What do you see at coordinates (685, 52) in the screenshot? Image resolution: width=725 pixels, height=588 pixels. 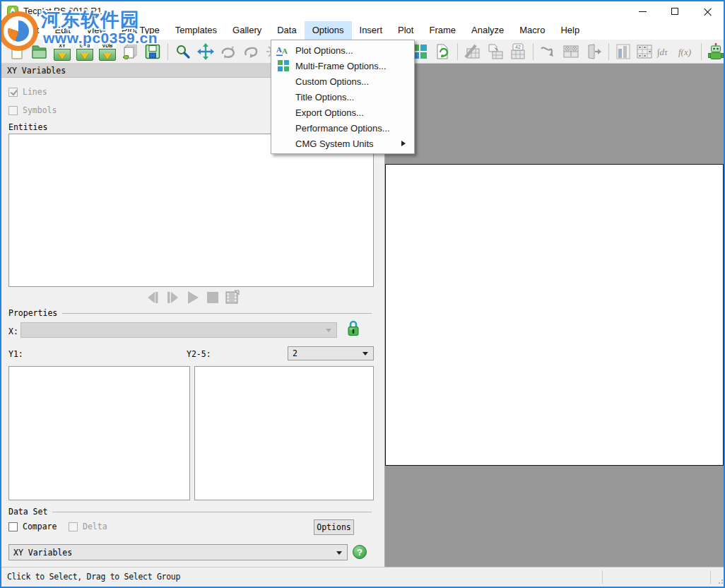 I see `svg-text: f(x)` at bounding box center [685, 52].